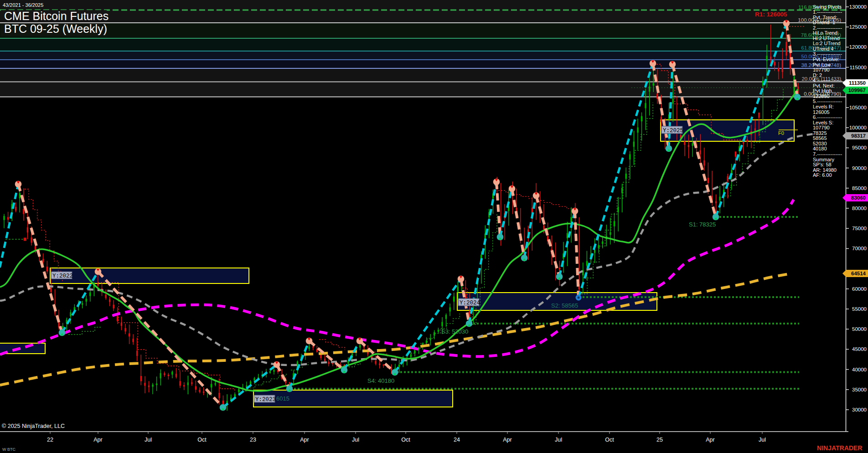  Describe the element at coordinates (9, 449) in the screenshot. I see `svg-text: W BTC` at that location.